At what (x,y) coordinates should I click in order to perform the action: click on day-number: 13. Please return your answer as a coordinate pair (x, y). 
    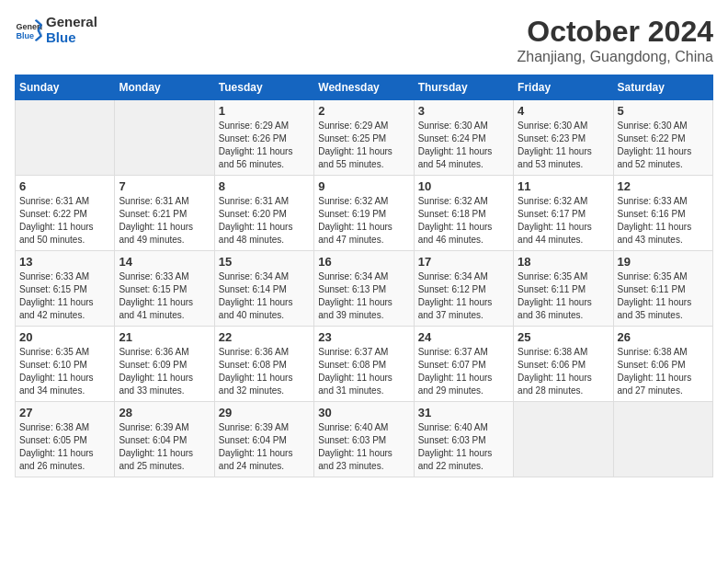
    Looking at the image, I should click on (64, 261).